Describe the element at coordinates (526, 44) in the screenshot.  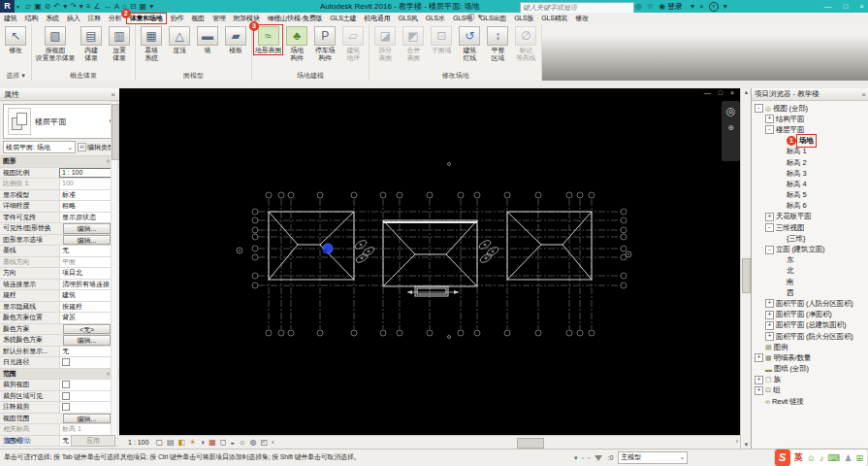
I see `ribbon-button-label-contours: ∅标记 等高线` at that location.